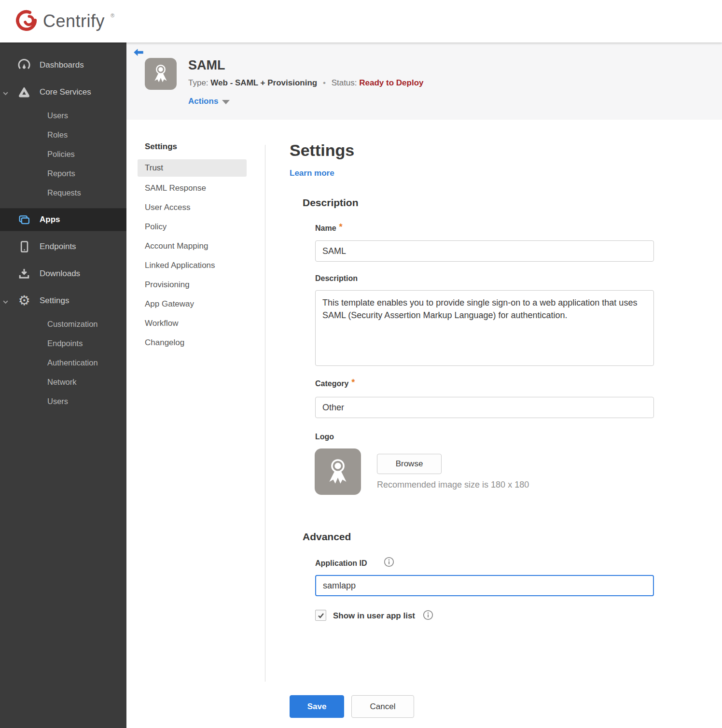 Image resolution: width=722 pixels, height=728 pixels. What do you see at coordinates (322, 151) in the screenshot?
I see `settings-heading: Settings` at bounding box center [322, 151].